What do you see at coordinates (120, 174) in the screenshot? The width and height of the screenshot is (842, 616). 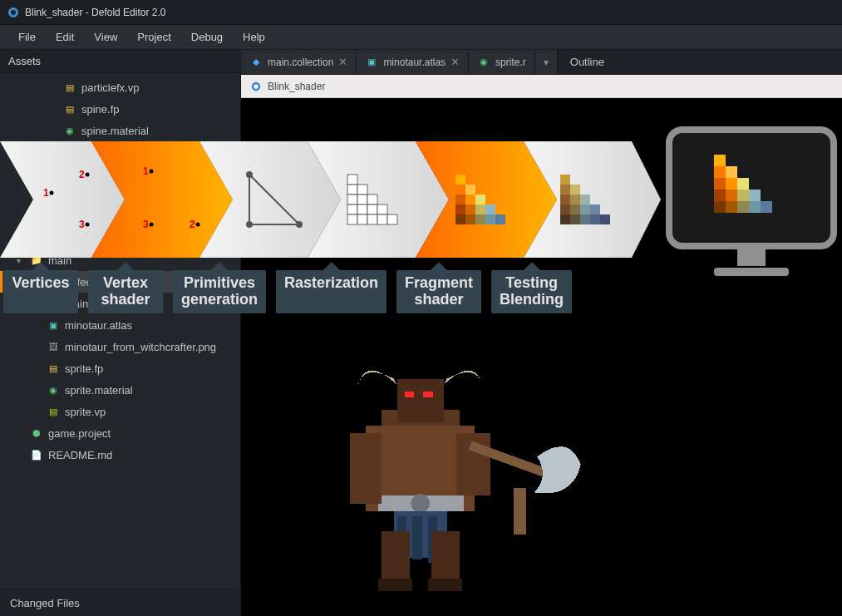 I see `tree-row: ▸📁e_r` at bounding box center [120, 174].